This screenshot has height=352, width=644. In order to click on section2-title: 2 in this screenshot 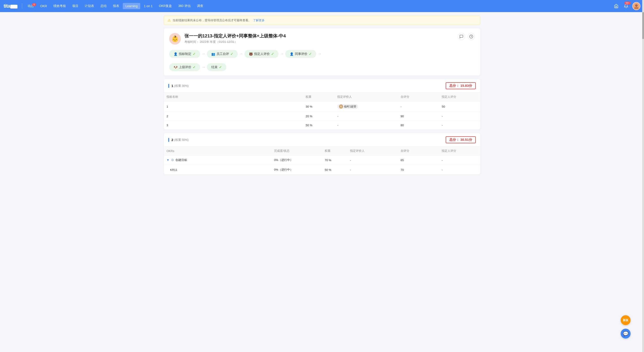, I will do `click(172, 140)`.